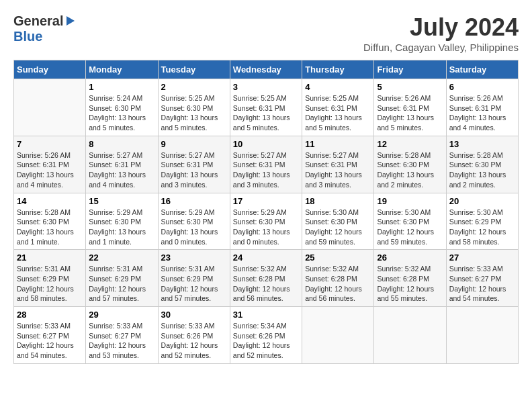  Describe the element at coordinates (339, 278) in the screenshot. I see `calendar-day-cell: 25Sunrise: 5:32 AMSunset: 6:28 PMDayligh…` at that location.